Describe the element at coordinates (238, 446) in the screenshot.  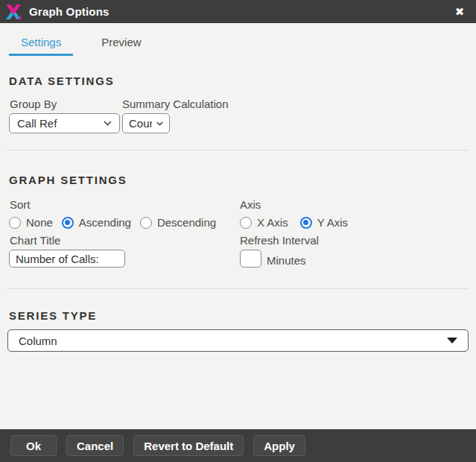
I see `footer-bar: Ok Cancel Revert to Default Apply` at that location.